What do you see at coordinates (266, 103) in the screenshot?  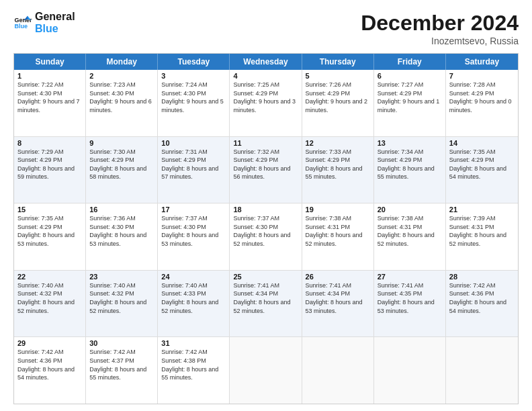 I see `day-4: 4 Sunrise: 7:25 AM Sunset: 4:29 PM Dayli…` at bounding box center [266, 103].